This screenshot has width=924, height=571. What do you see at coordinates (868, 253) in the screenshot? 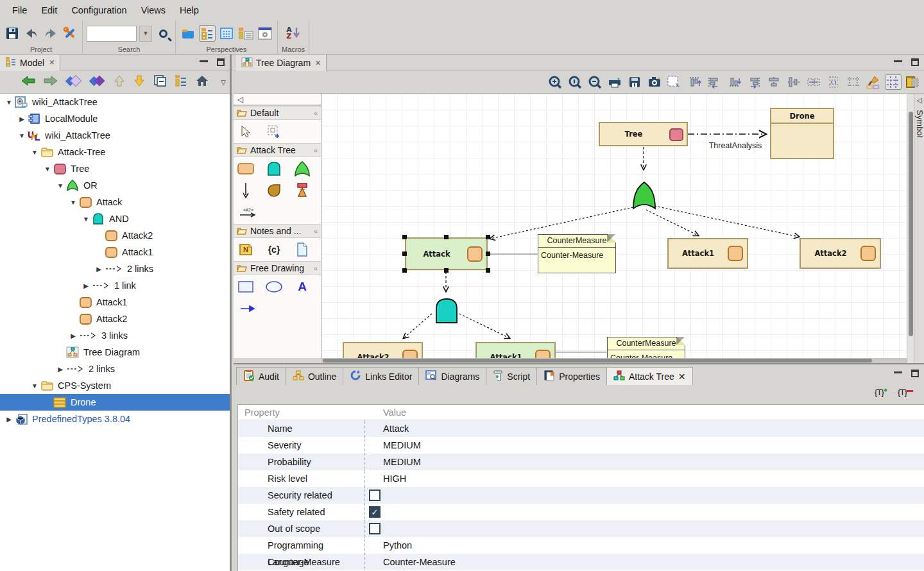
I see `attack2-node-badge` at bounding box center [868, 253].